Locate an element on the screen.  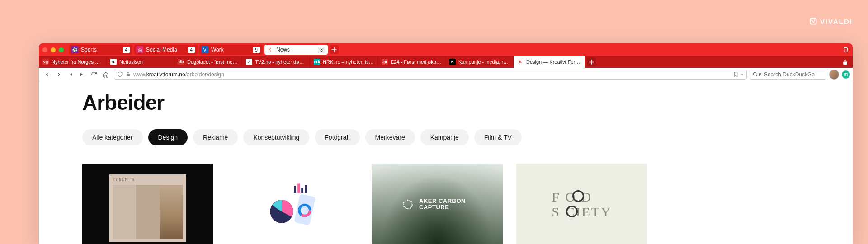
sync-indicator: m is located at coordinates (846, 75).